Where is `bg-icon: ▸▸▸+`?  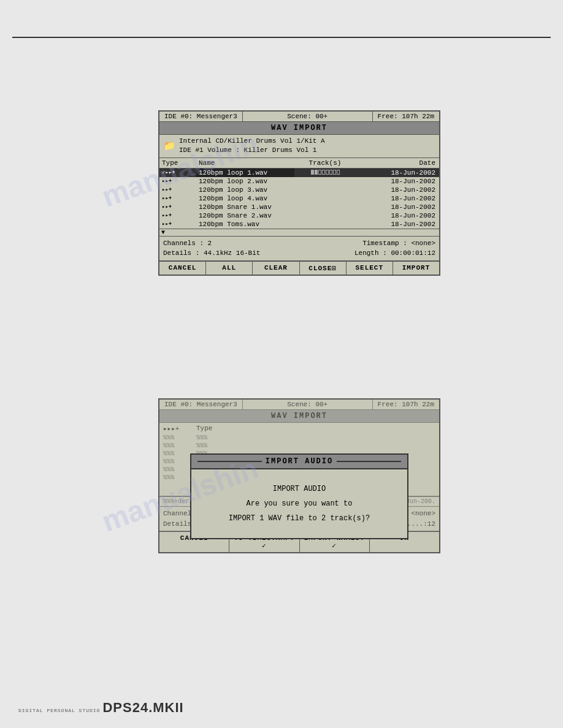
bg-icon: ▸▸▸+ is located at coordinates (178, 429).